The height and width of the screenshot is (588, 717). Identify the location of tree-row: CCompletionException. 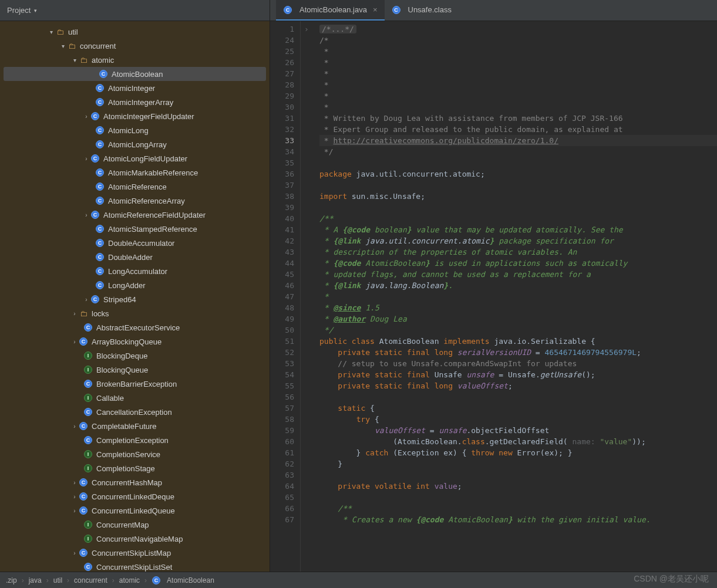
(135, 440).